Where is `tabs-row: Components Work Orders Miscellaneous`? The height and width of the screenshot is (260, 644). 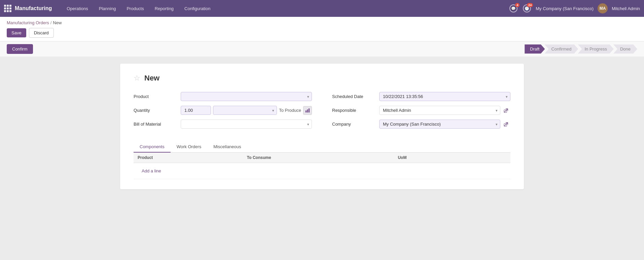
tabs-row: Components Work Orders Miscellaneous is located at coordinates (322, 147).